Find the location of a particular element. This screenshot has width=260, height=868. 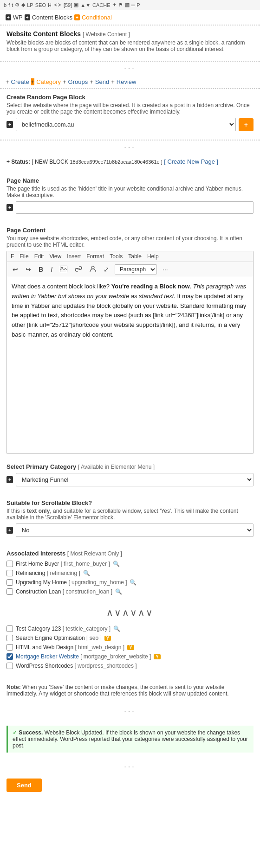

nav-groups: Groups is located at coordinates (78, 82).